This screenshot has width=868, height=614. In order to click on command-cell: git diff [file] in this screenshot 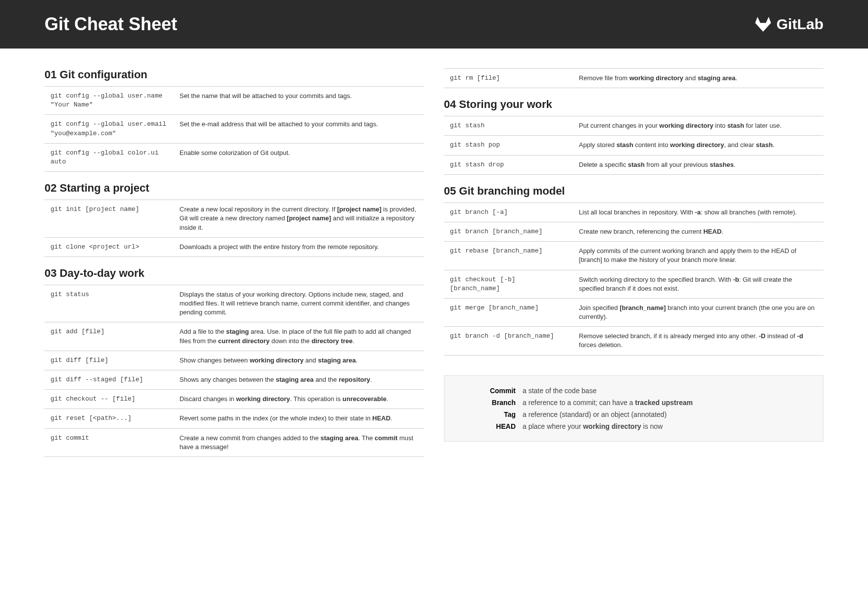, I will do `click(109, 360)`.